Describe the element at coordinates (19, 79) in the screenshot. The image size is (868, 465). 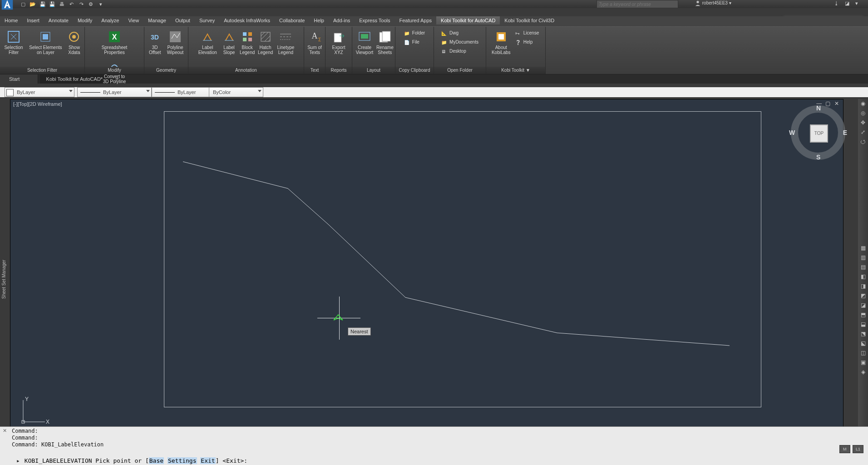
I see `start-tab: Start` at that location.